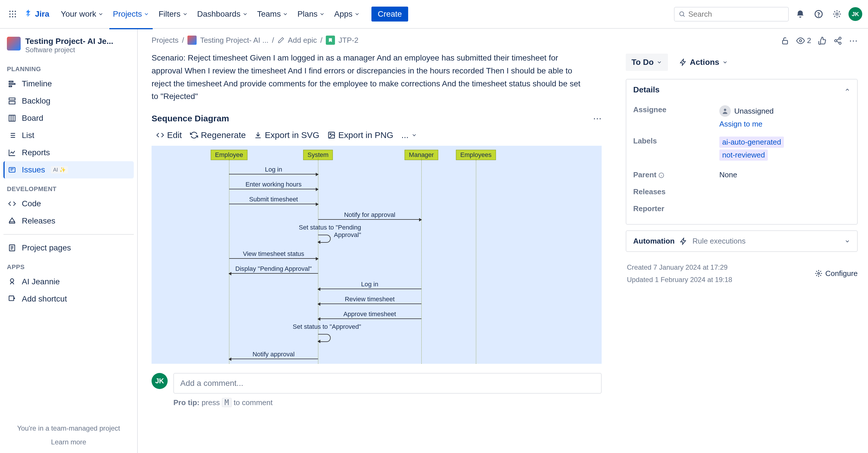  Describe the element at coordinates (13, 14) in the screenshot. I see `app-switcher-icon` at that location.